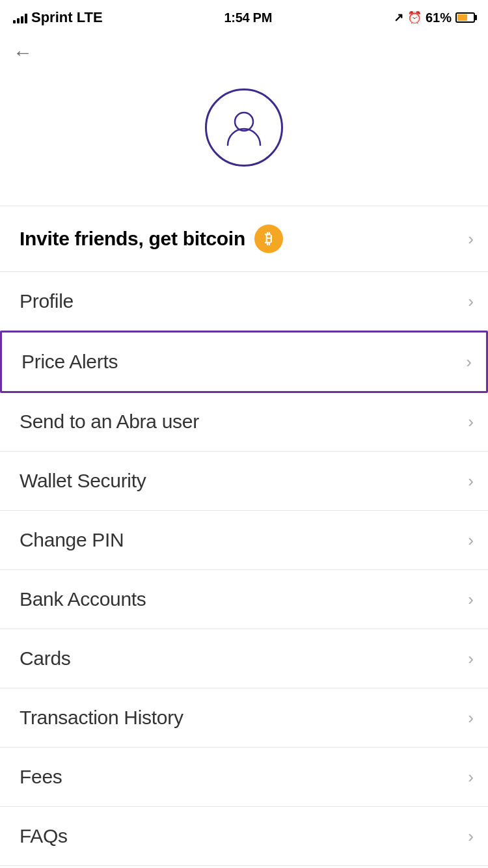 The image size is (488, 868). I want to click on status-right: ↗ ⏰ 61%, so click(435, 18).